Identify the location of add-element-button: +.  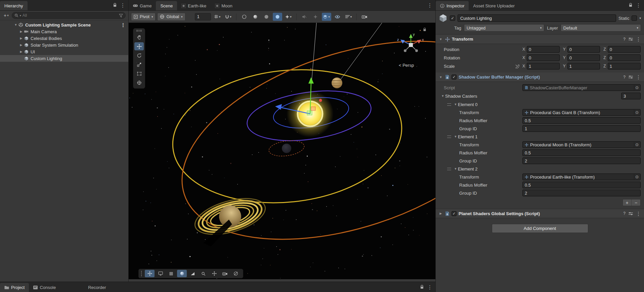
(627, 203).